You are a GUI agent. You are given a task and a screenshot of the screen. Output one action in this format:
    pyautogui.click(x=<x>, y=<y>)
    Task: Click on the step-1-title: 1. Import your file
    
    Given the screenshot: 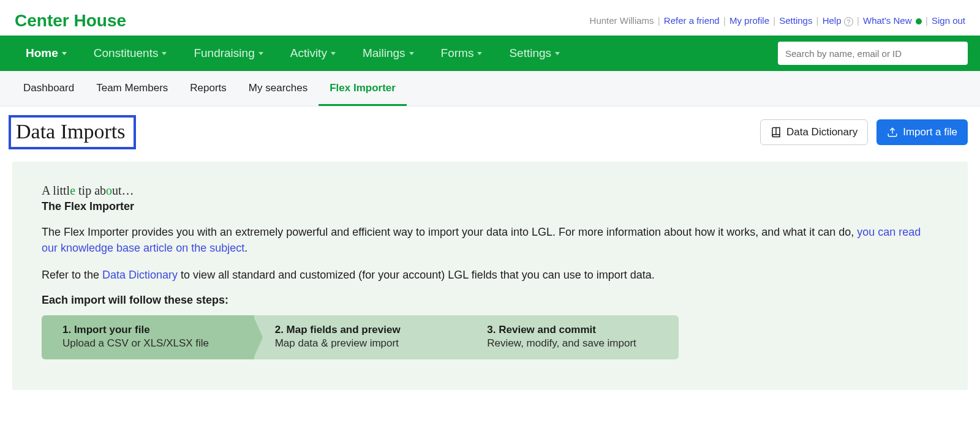 What is the action you would take?
    pyautogui.click(x=149, y=330)
    